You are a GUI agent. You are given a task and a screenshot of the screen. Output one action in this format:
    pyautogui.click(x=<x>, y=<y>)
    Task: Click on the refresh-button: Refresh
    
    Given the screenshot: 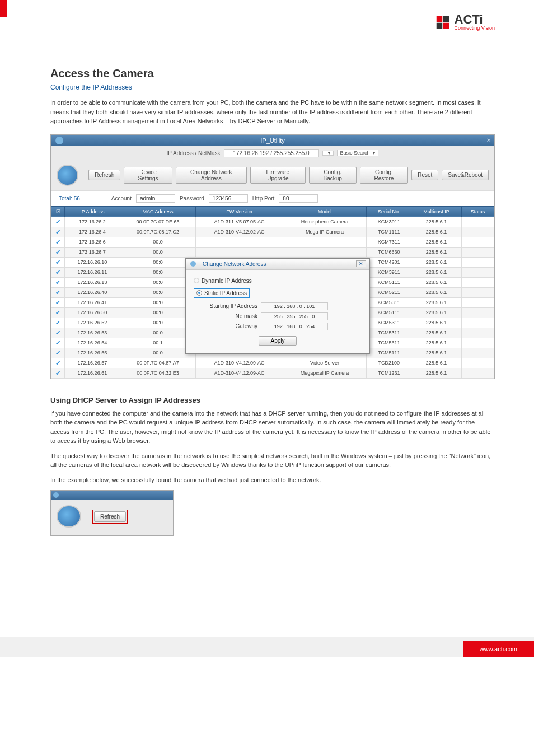 What is the action you would take?
    pyautogui.click(x=104, y=175)
    